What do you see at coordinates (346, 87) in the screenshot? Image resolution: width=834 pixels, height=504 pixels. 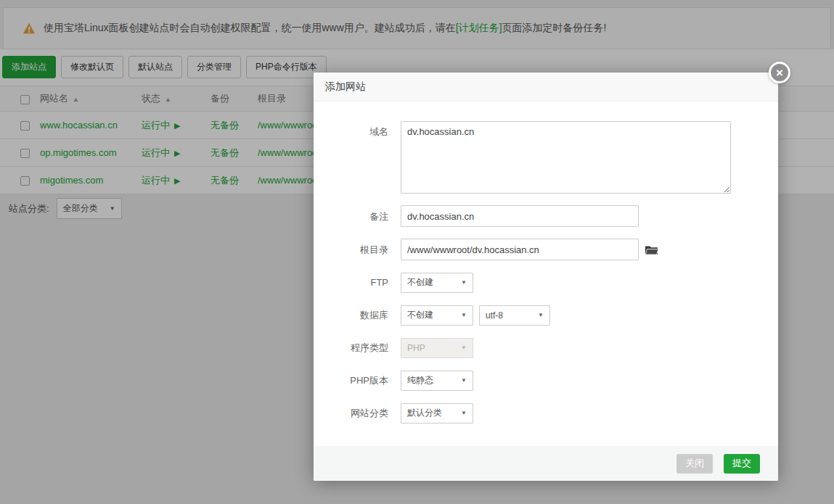 I see `modal-title: 添加网站` at bounding box center [346, 87].